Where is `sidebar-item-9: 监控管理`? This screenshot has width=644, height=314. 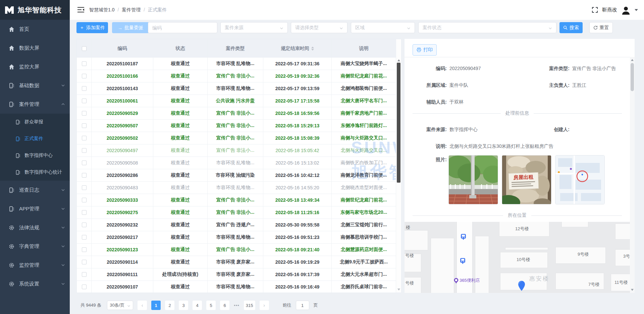
sidebar-item-9: 监控管理 is located at coordinates (35, 265).